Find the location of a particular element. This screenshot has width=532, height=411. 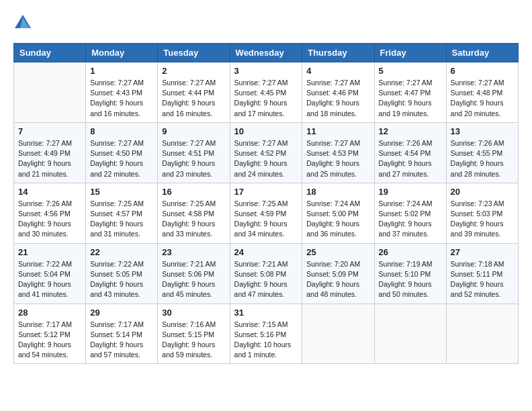

day-cell: 22Sunrise: 7:22 AM Sunset: 5:05 PM Dayli… is located at coordinates (122, 273).